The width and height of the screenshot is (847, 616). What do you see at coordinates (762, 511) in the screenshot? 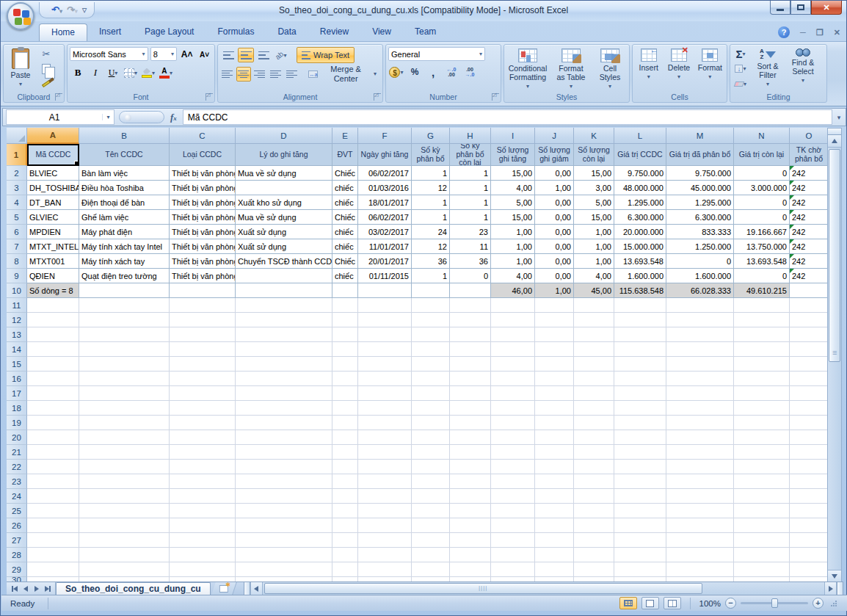
I see `cell-N25` at bounding box center [762, 511].